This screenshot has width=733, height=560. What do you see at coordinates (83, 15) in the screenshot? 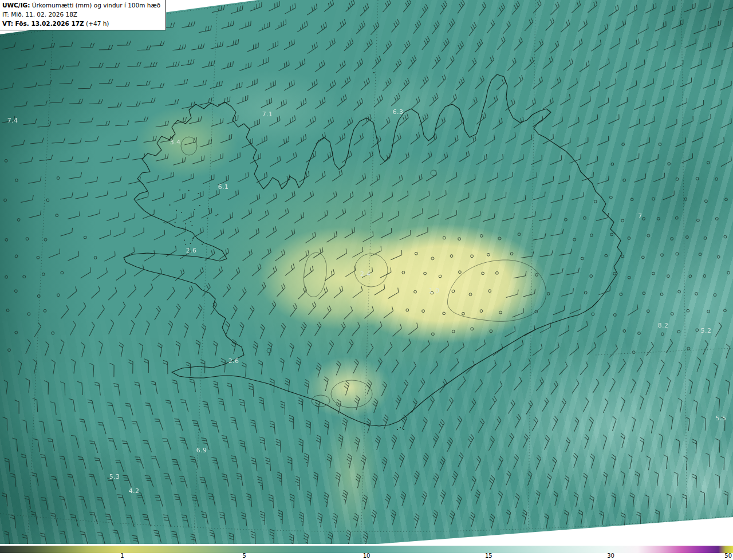
I see `forecast-header: UWC/IG: Úrkomumætti (mm) og vindur í 100…` at bounding box center [83, 15].